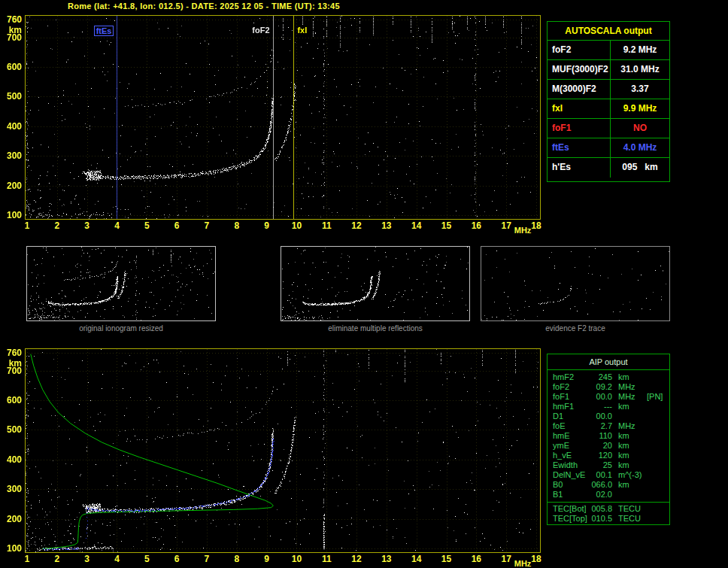 This screenshot has height=568, width=728. Describe the element at coordinates (640, 69) in the screenshot. I see `autoscala-row-value: 31.0 MHz` at that location.